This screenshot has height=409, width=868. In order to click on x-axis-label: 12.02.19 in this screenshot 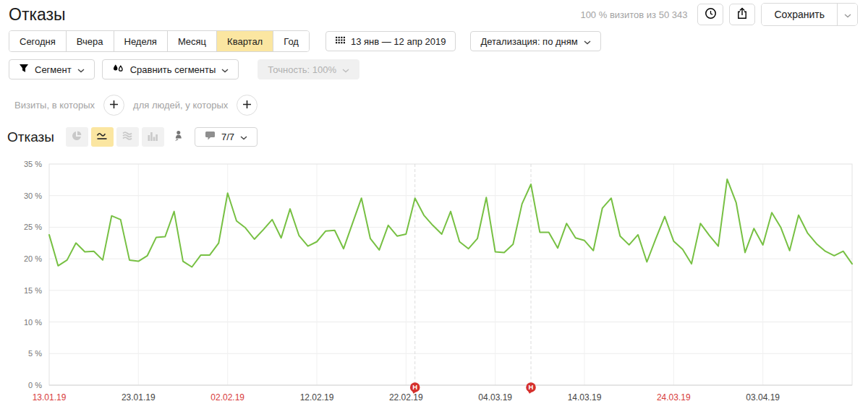, I will do `click(317, 397)`.